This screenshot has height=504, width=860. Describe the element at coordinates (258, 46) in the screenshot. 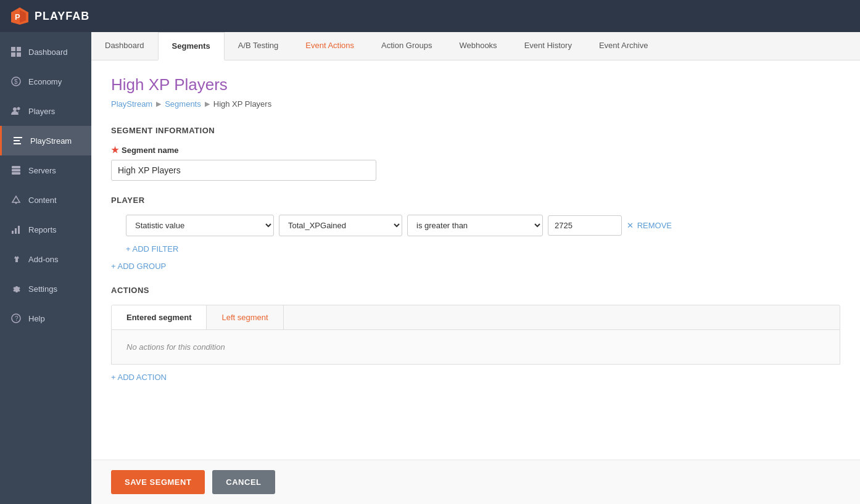

I see `tab-abtesting: A/B Testing` at that location.